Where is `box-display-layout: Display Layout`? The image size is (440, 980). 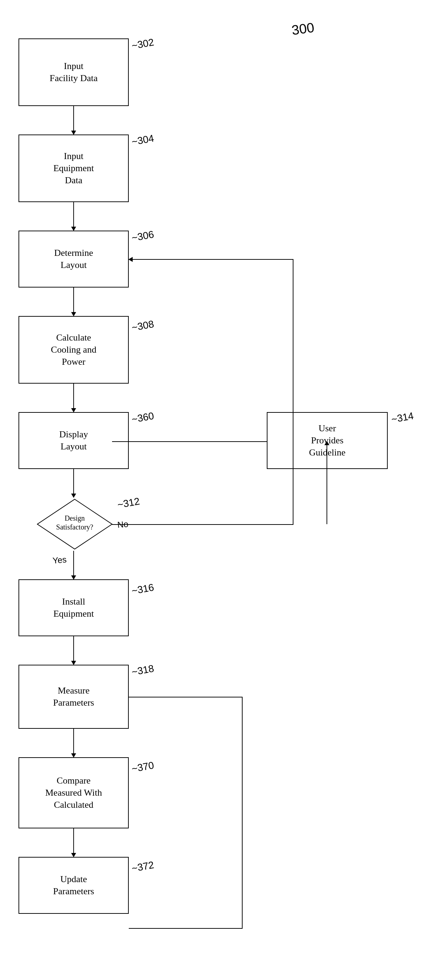 box-display-layout: Display Layout is located at coordinates (74, 441).